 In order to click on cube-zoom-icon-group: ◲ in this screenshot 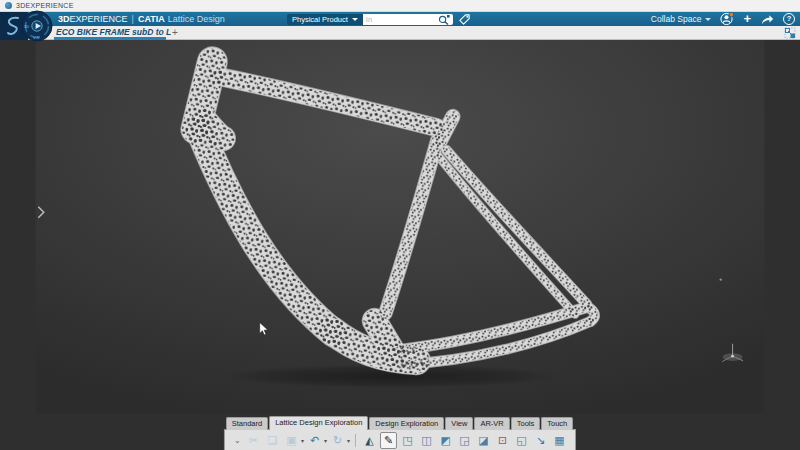, I will do `click(464, 440)`.